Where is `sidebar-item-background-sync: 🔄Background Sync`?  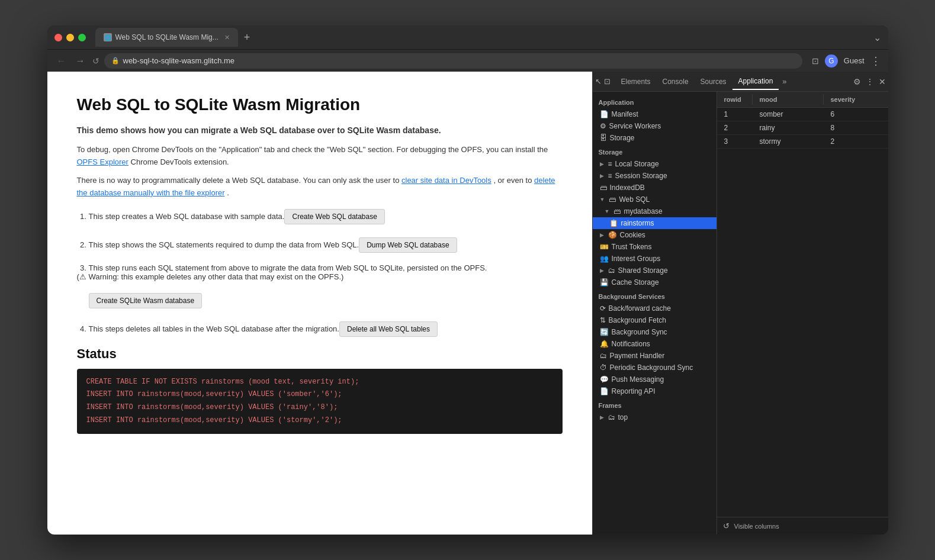
sidebar-item-background-sync: 🔄Background Sync is located at coordinates (655, 332).